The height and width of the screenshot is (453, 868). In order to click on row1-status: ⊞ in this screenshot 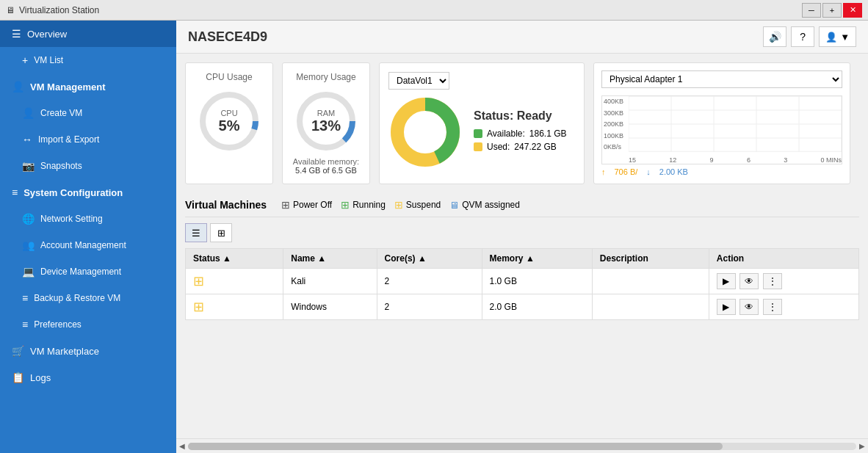, I will do `click(235, 282)`.